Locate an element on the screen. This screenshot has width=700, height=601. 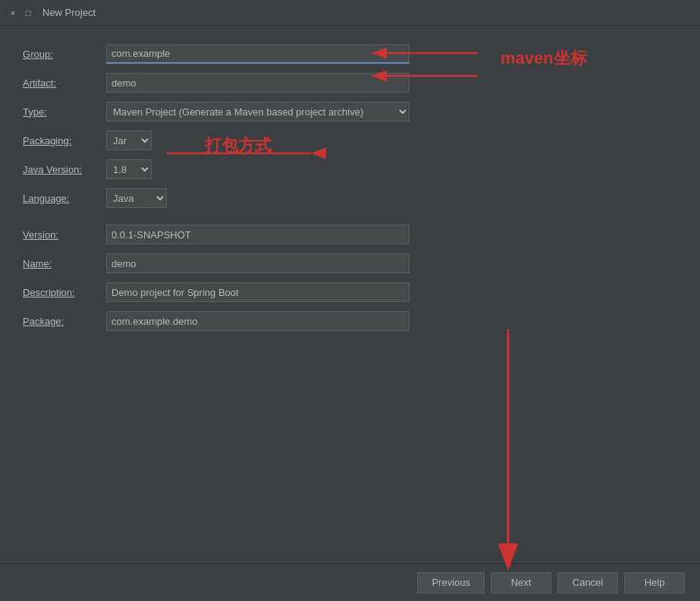
minimize-button: □ is located at coordinates (28, 13).